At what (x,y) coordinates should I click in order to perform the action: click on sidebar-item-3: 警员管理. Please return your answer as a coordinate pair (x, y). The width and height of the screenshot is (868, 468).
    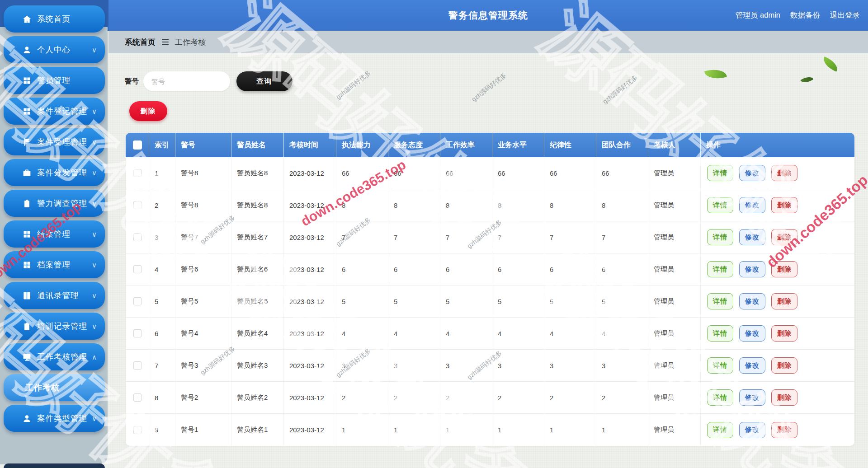
    Looking at the image, I should click on (54, 80).